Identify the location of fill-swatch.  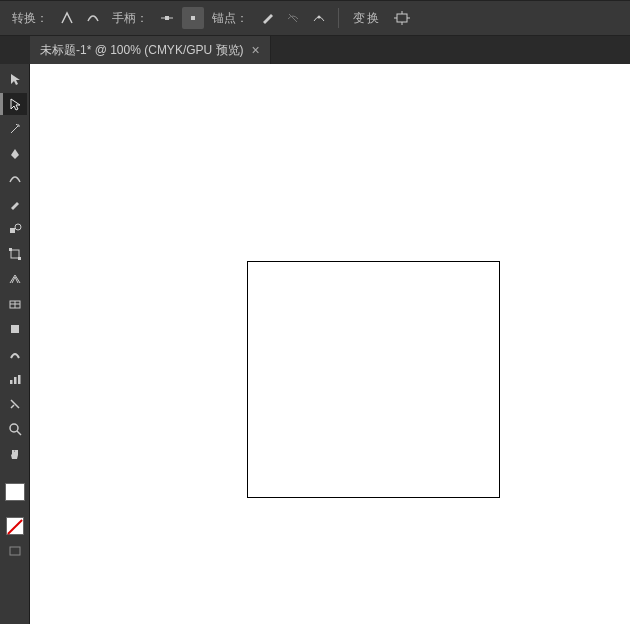
(15, 492).